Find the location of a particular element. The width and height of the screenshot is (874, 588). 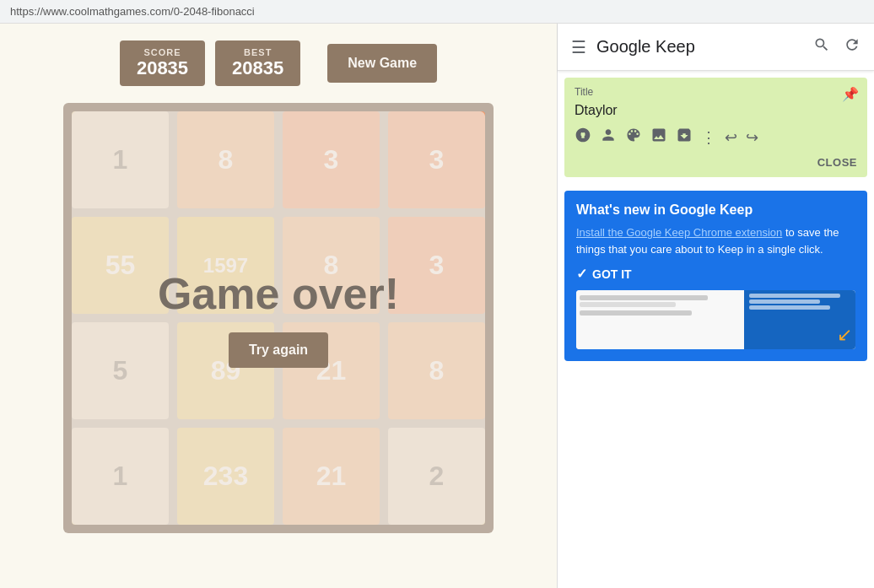

note-actions: ⋮ ↩ ↪ is located at coordinates (715, 137).